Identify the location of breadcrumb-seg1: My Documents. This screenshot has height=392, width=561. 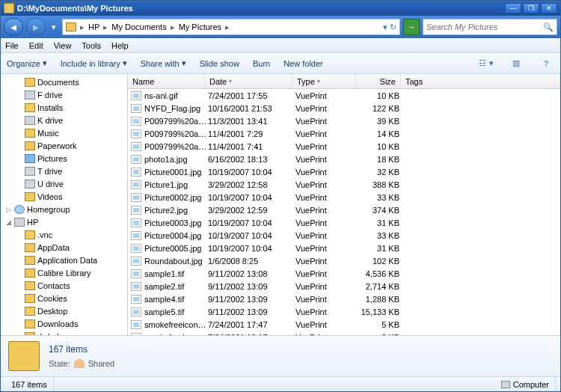
(139, 27).